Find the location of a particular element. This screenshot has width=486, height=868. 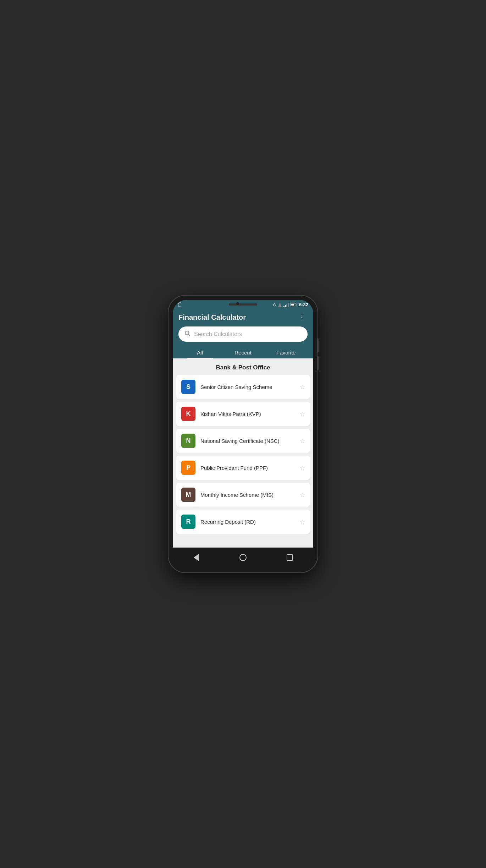

rd-label: Recurring Deposit (RD) is located at coordinates (249, 522).